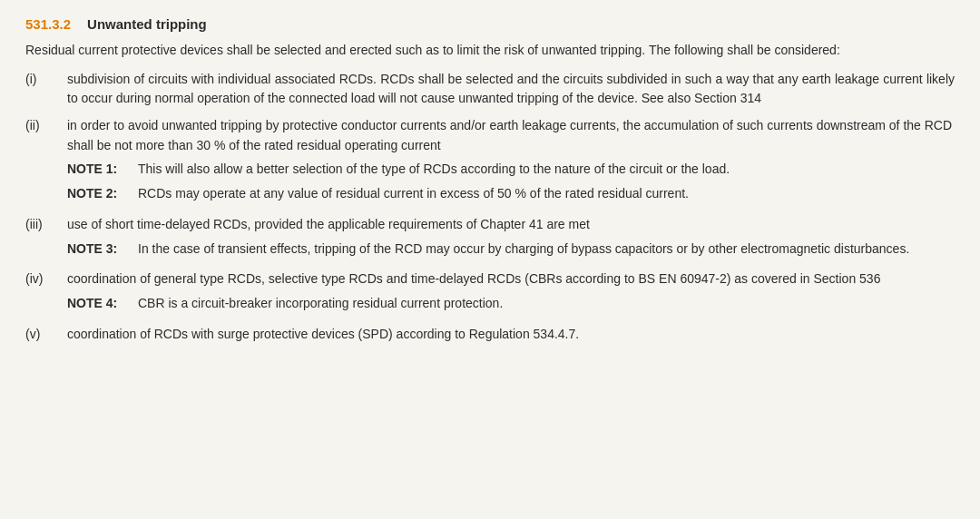  I want to click on item-body-v: coordination of RCDs with surge protecti…, so click(511, 335).